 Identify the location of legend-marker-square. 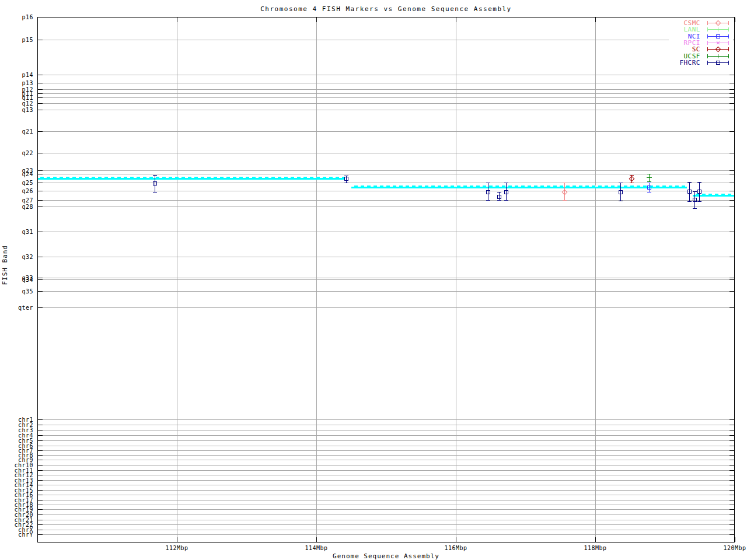
(718, 63).